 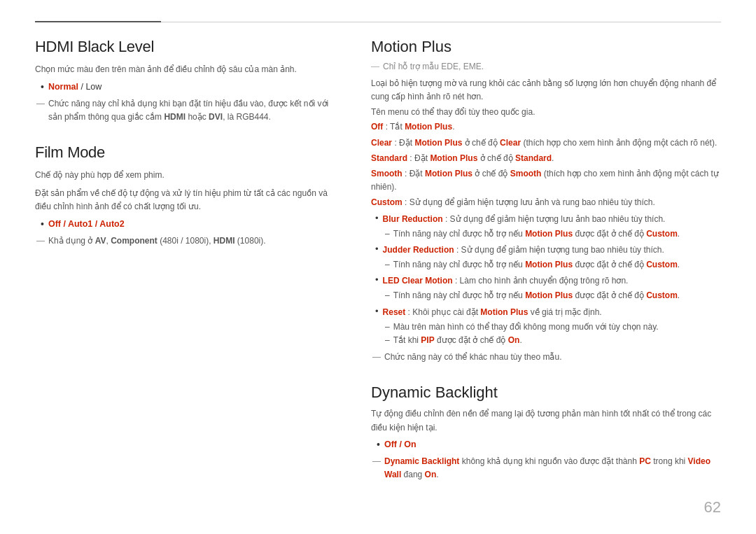 What do you see at coordinates (377, 127) in the screenshot?
I see `mp-off-label: Off` at bounding box center [377, 127].